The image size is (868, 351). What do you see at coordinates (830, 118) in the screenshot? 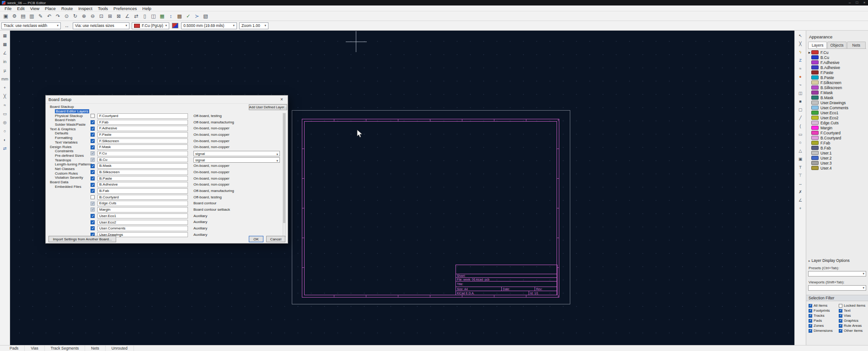
I see `layer-name: User.Eco2` at bounding box center [830, 118].